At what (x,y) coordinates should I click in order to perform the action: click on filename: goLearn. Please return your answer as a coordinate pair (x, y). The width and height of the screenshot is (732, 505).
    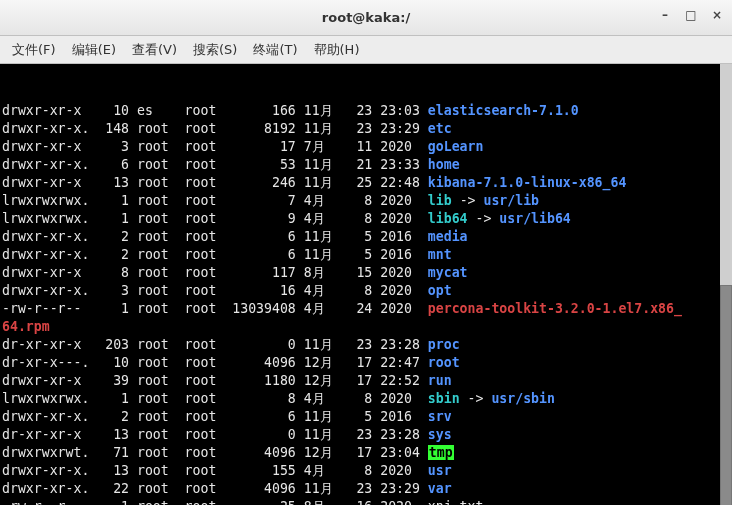
    Looking at the image, I should click on (456, 146).